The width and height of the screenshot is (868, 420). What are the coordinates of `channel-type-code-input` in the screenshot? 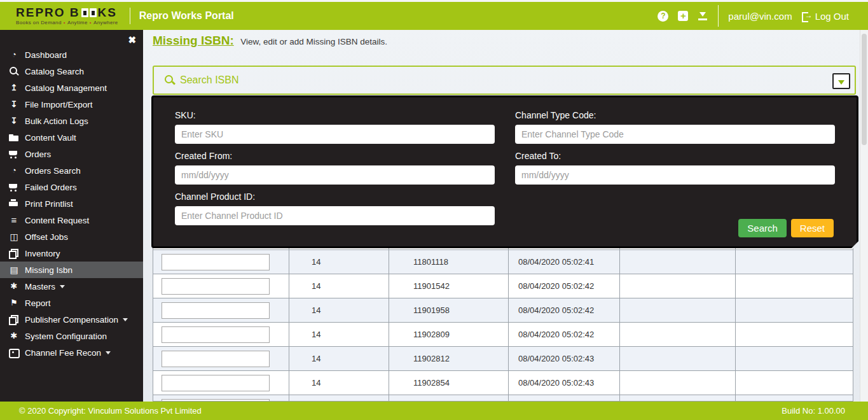 It's located at (675, 134).